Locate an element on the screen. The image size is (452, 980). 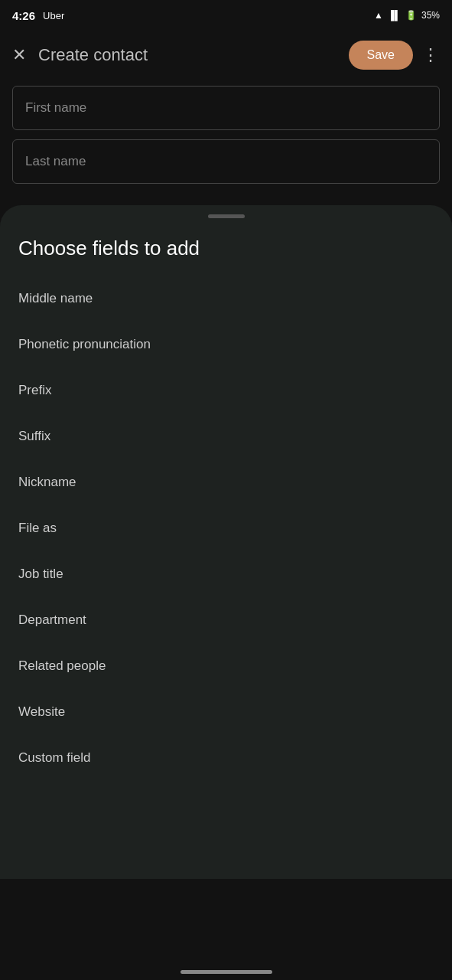
app-bar: ✕ Create contact Save ⋮ is located at coordinates (226, 55).